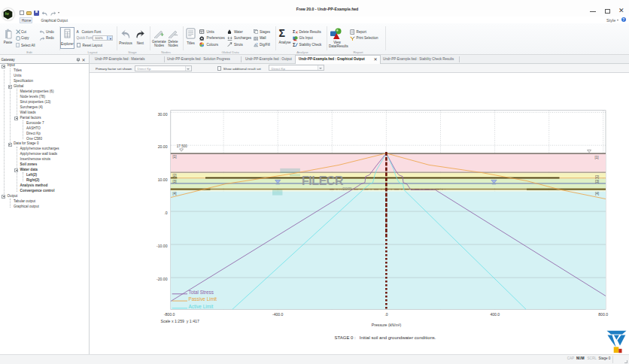 The height and width of the screenshot is (364, 629). What do you see at coordinates (323, 180) in the screenshot?
I see `svg-text: FILECR` at bounding box center [323, 180].